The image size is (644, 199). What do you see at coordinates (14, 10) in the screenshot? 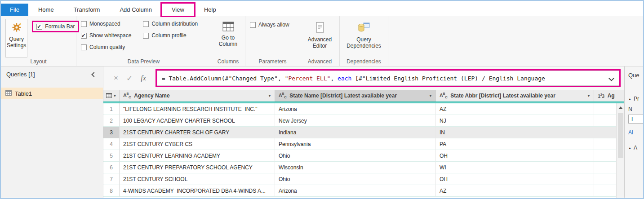
I see `ribbon-tab-file: File` at bounding box center [14, 10].